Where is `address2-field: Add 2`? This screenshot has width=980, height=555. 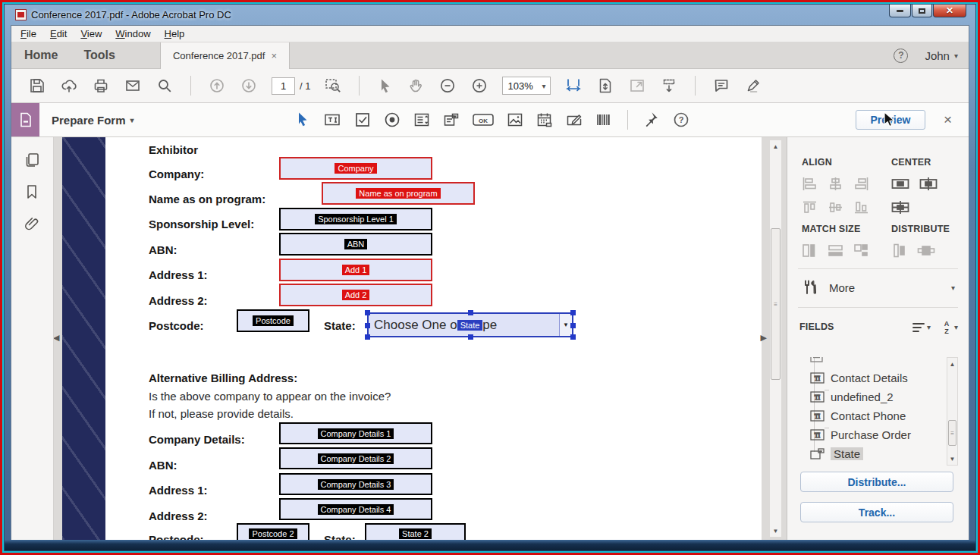
address2-field: Add 2 is located at coordinates (356, 295).